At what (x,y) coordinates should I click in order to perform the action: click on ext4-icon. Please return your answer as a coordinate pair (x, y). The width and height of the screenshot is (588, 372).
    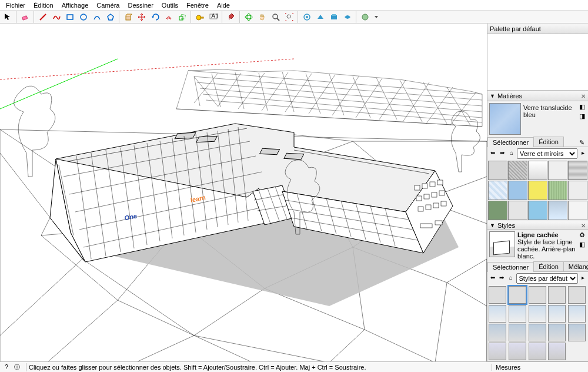
    Looking at the image, I should click on (348, 17).